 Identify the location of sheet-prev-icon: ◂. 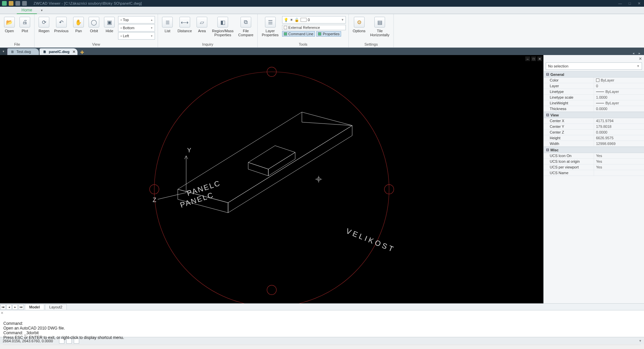
(9, 307).